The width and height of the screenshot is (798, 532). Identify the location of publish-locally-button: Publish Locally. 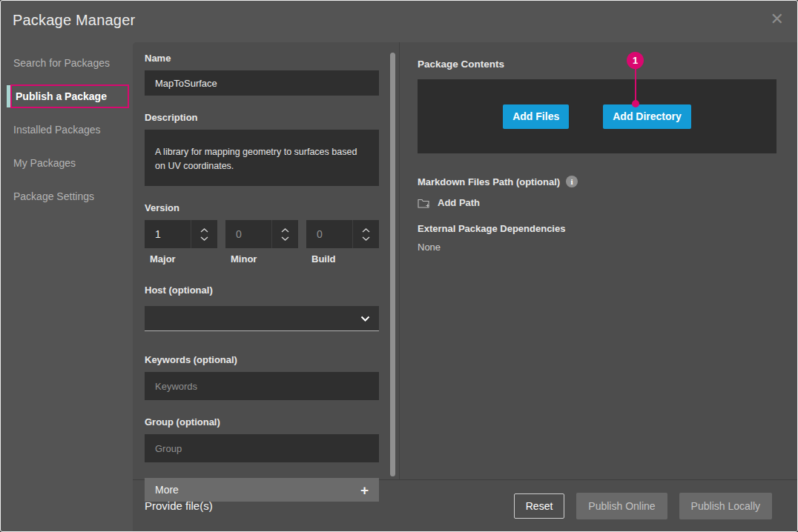
(725, 506).